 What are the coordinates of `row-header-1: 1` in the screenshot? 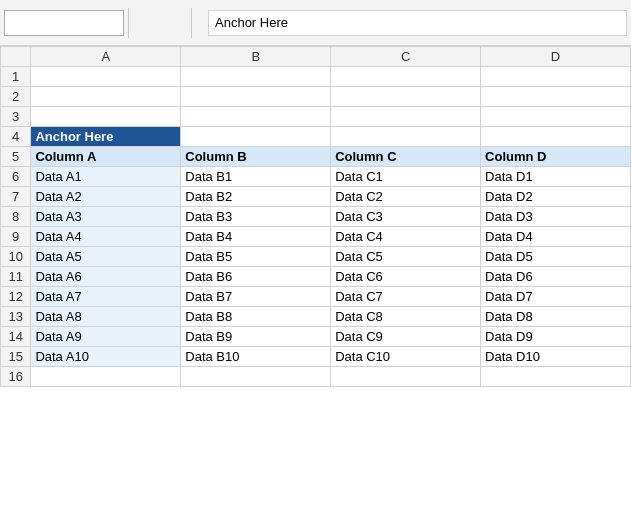 It's located at (16, 77).